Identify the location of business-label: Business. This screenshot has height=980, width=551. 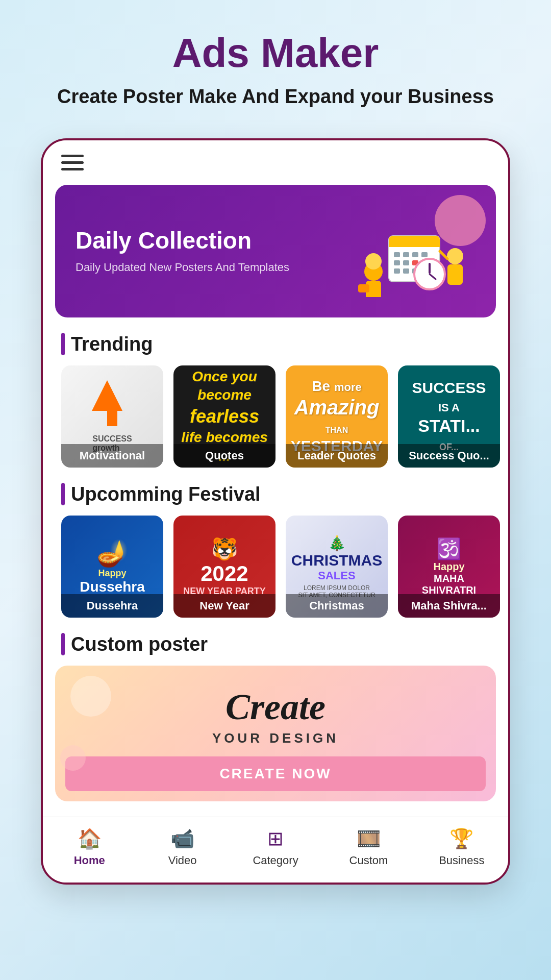
(461, 861).